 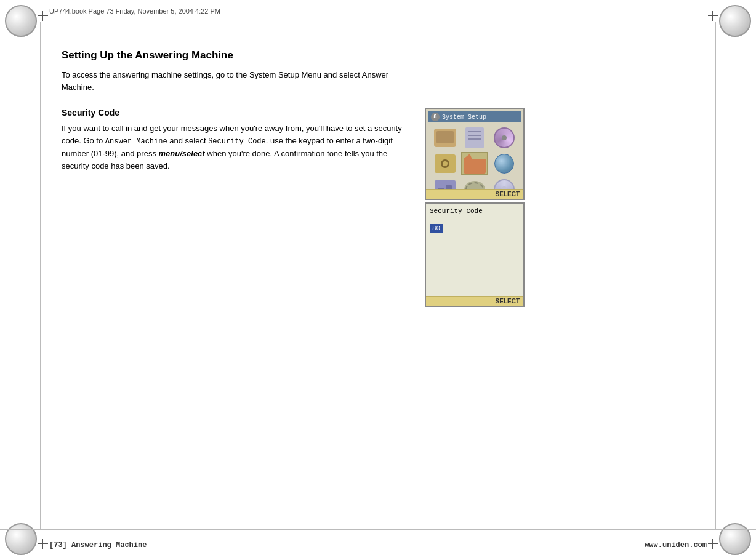 What do you see at coordinates (475, 207) in the screenshot?
I see `screenshots-column: 8 System Setup` at bounding box center [475, 207].